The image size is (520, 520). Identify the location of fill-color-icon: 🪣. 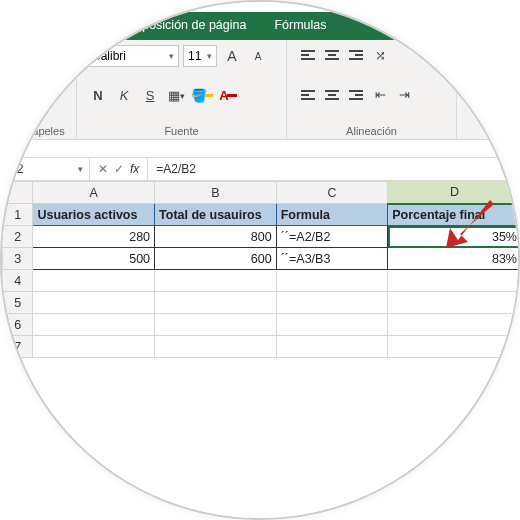
(202, 96).